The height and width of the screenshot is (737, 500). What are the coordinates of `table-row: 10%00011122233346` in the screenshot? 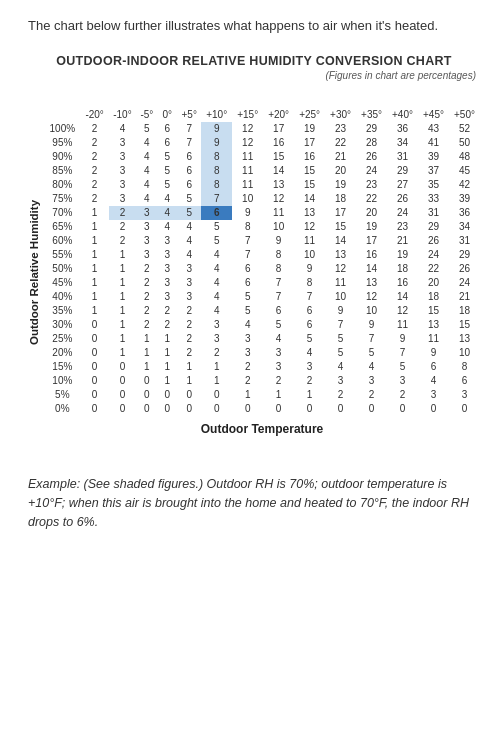 It's located at (262, 381).